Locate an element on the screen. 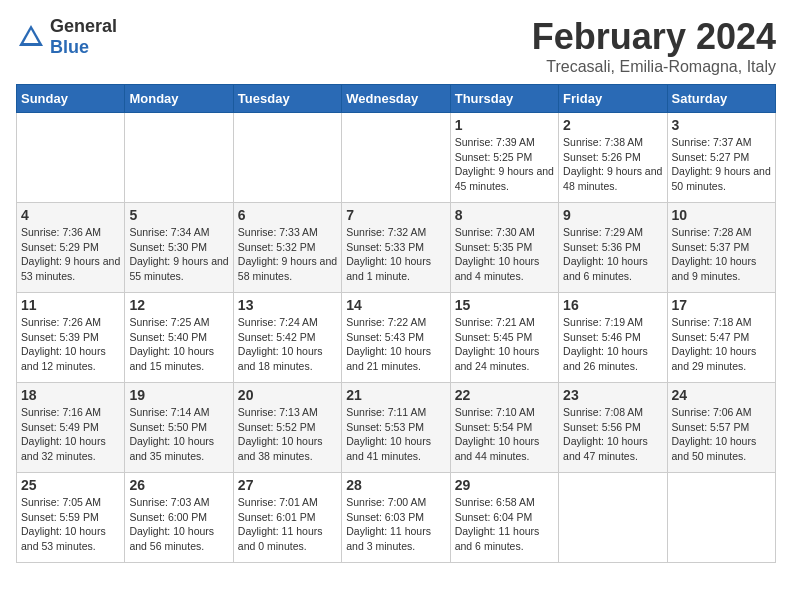 The height and width of the screenshot is (612, 792). calendar-cell: 28Sunrise: 7:00 AM Sunset: 6:03 PM Dayli… is located at coordinates (396, 518).